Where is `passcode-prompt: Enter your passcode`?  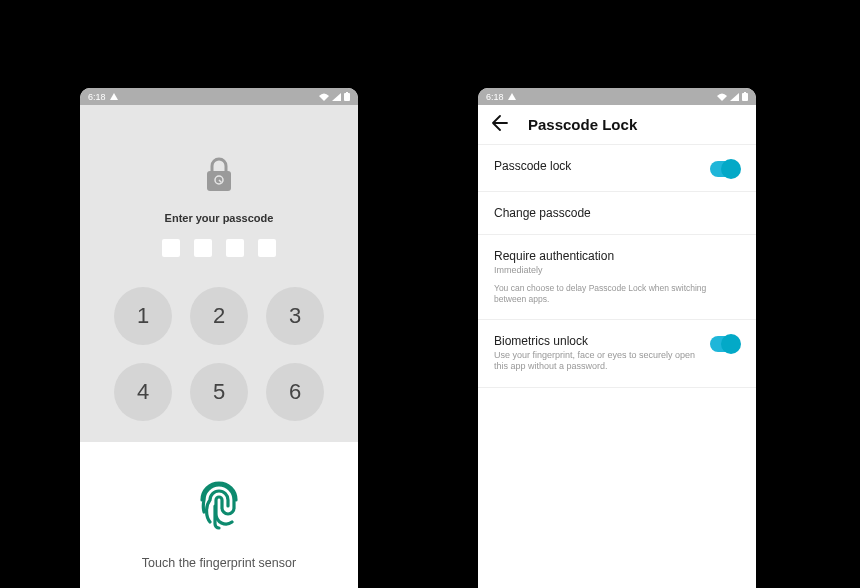 passcode-prompt: Enter your passcode is located at coordinates (220, 218).